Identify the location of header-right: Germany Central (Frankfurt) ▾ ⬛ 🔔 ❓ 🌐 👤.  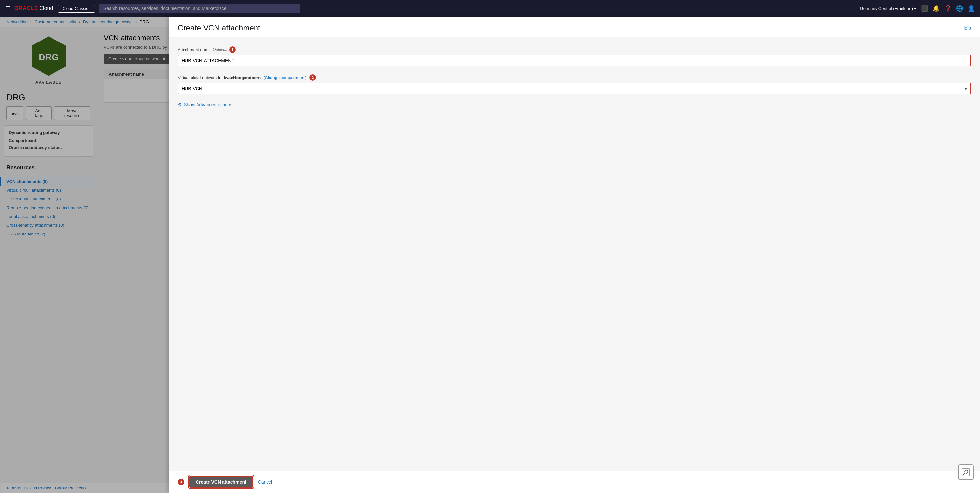
(918, 8).